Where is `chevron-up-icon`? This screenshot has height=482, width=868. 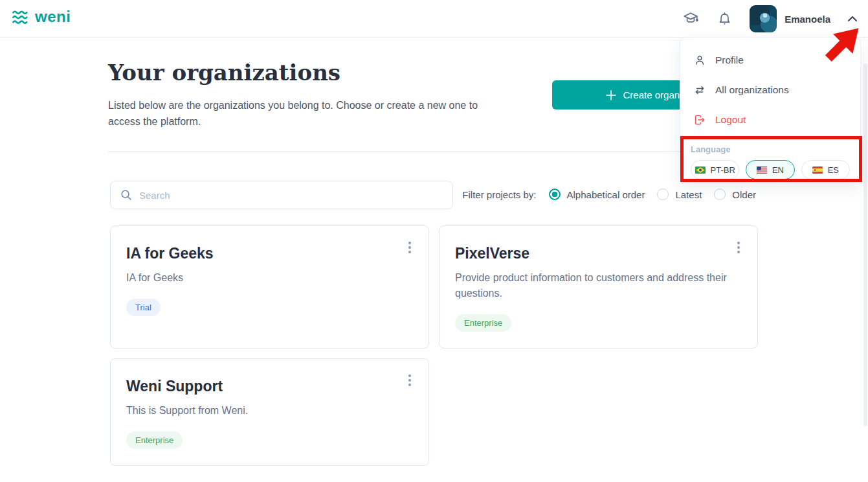
chevron-up-icon is located at coordinates (852, 19).